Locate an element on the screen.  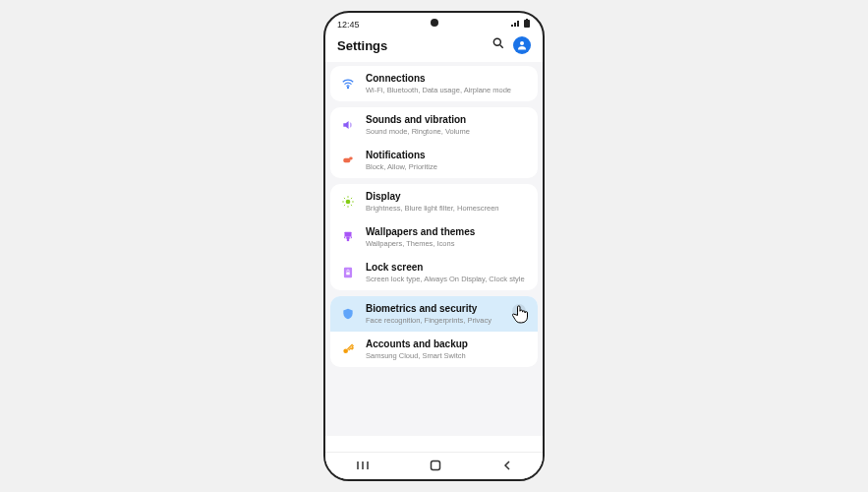
settings-group: DisplayBrightness, Blure light filter, H… is located at coordinates (434, 237).